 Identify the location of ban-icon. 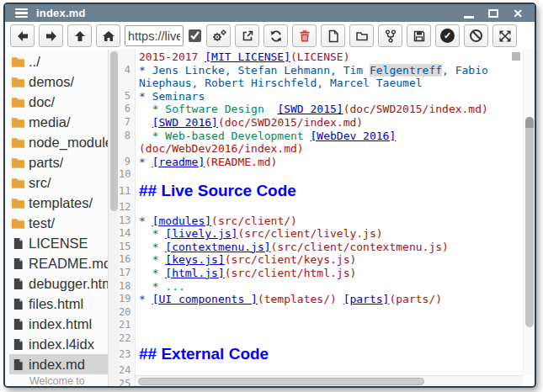
(476, 35).